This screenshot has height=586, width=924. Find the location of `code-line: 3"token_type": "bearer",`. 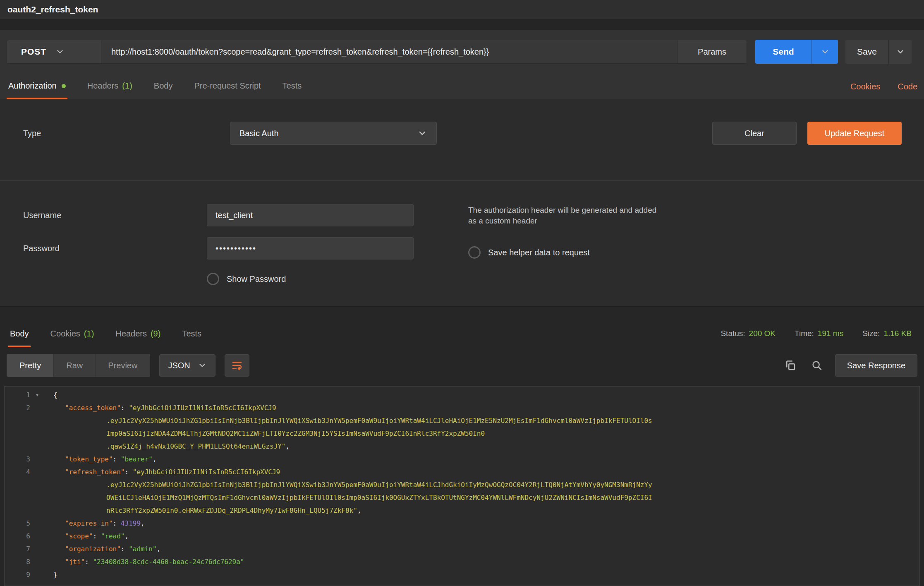

code-line: 3"token_type": "bearer", is located at coordinates (462, 459).